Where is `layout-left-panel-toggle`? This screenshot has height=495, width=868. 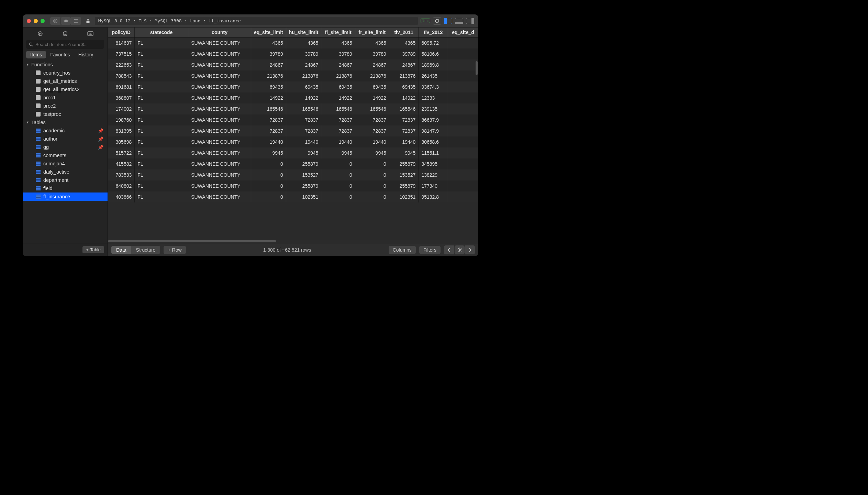
layout-left-panel-toggle is located at coordinates (448, 21).